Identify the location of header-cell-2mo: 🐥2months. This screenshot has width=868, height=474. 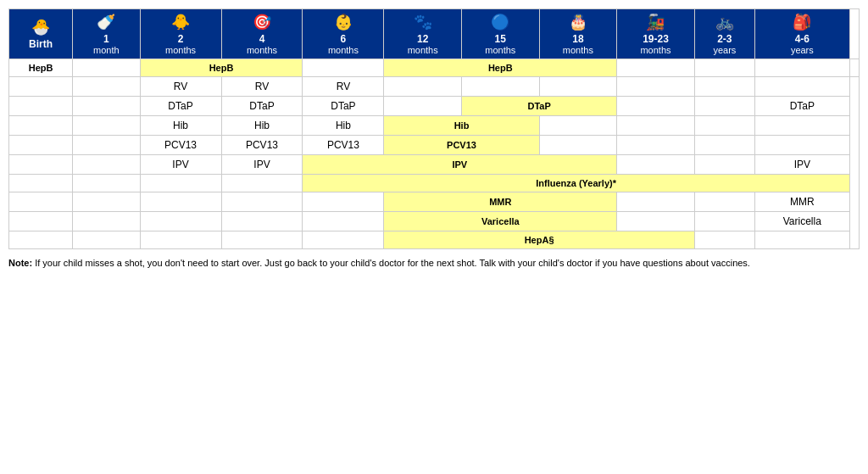
(181, 34).